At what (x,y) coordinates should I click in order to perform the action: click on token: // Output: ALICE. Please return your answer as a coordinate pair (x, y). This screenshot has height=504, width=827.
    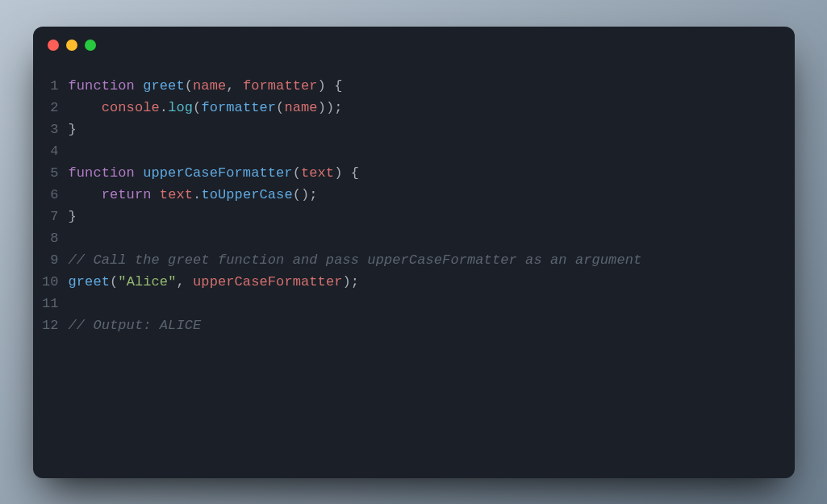
    Looking at the image, I should click on (136, 326).